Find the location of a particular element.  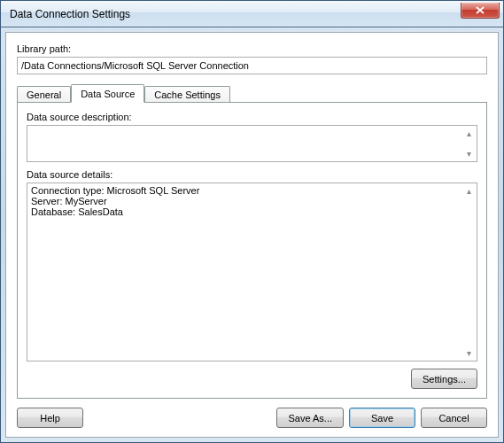

data-source-details-label: Data source details: is located at coordinates (252, 175).